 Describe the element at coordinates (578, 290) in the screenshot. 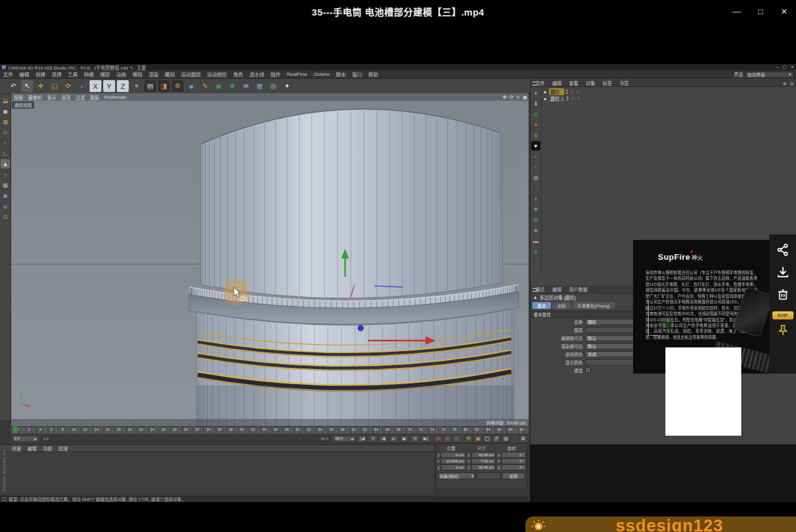

I see `attr-menu-item: 用户数据` at that location.